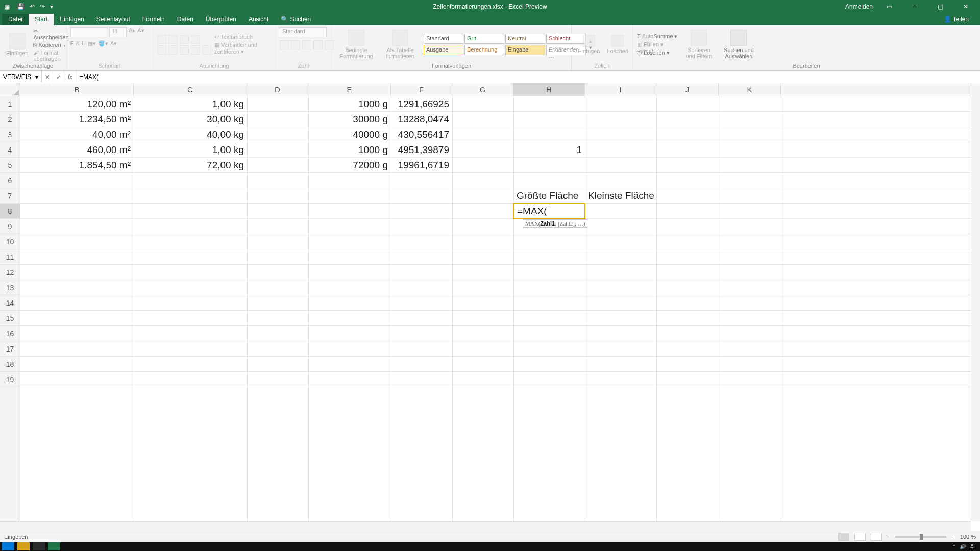 The width and height of the screenshot is (980, 551). What do you see at coordinates (84, 44) in the screenshot?
I see `underline-button: U` at bounding box center [84, 44].